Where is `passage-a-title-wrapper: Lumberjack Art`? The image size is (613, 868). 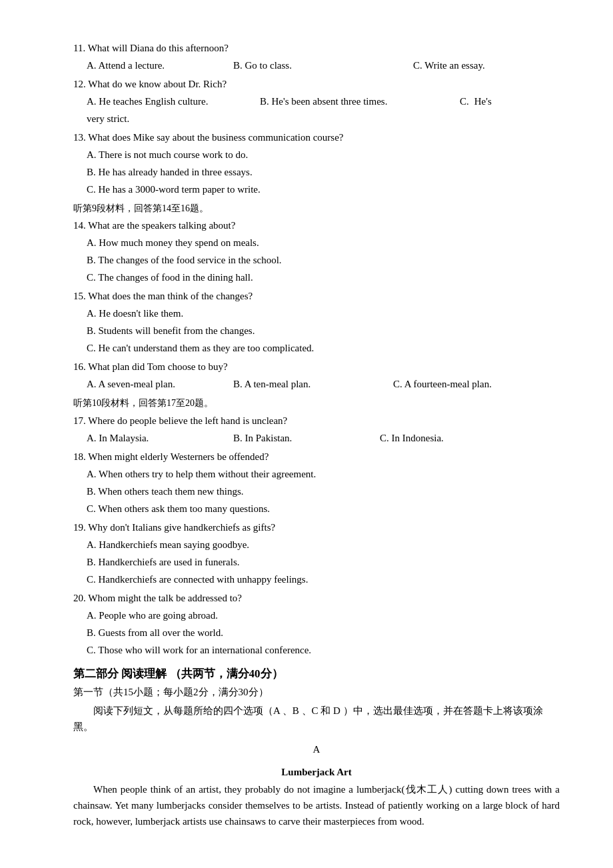 passage-a-title-wrapper: Lumberjack Art is located at coordinates (316, 772).